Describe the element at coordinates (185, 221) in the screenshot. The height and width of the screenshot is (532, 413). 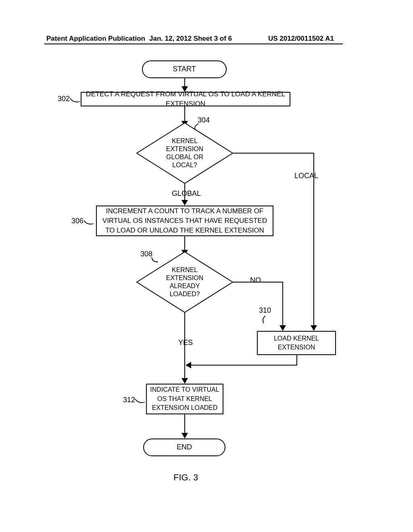
I see `step-306-text: INCREMENT A COUNT TO TRACK A NUMBER OF V…` at that location.